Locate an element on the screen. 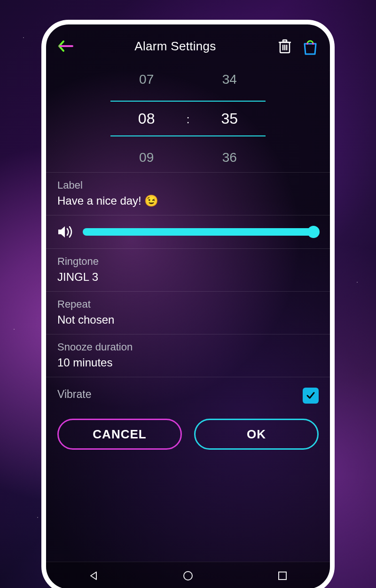 The width and height of the screenshot is (376, 588). repeat-section: Repeat Not chosen is located at coordinates (188, 312).